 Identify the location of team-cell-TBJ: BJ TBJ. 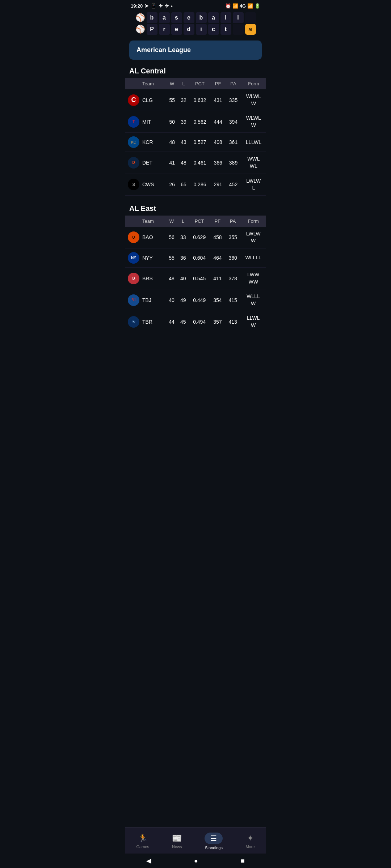
(146, 300).